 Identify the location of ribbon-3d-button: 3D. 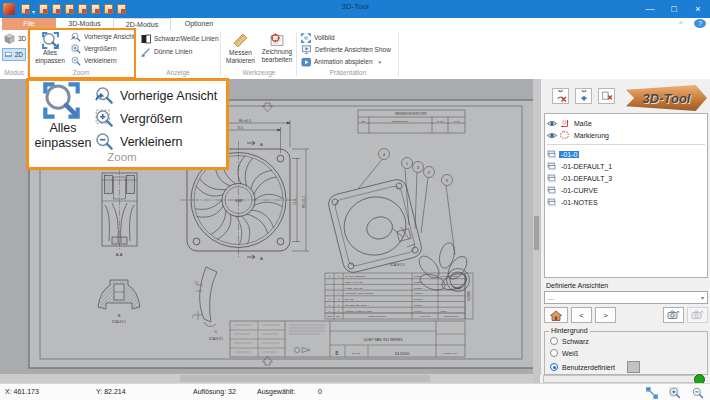
(16, 38).